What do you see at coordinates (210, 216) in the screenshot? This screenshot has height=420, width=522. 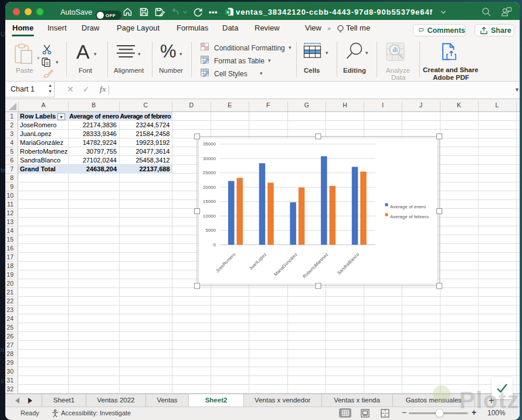 I see `svg-text: 10000` at bounding box center [210, 216].